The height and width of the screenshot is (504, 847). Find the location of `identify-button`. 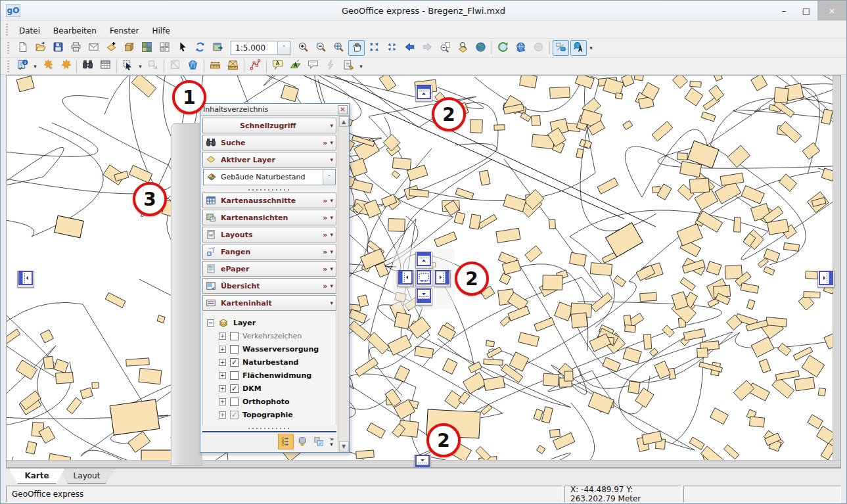

identify-button is located at coordinates (22, 66).